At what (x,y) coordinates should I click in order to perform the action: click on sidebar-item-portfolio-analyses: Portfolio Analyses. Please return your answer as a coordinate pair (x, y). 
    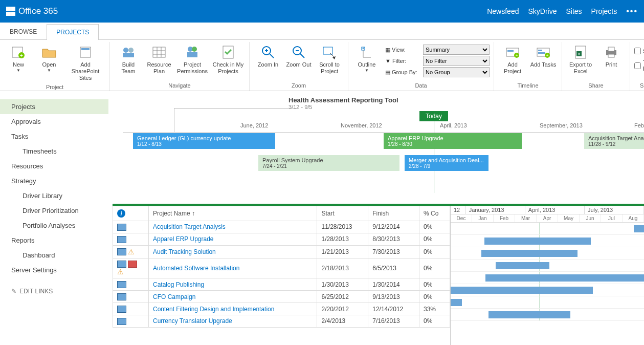
    Looking at the image, I should click on (54, 225).